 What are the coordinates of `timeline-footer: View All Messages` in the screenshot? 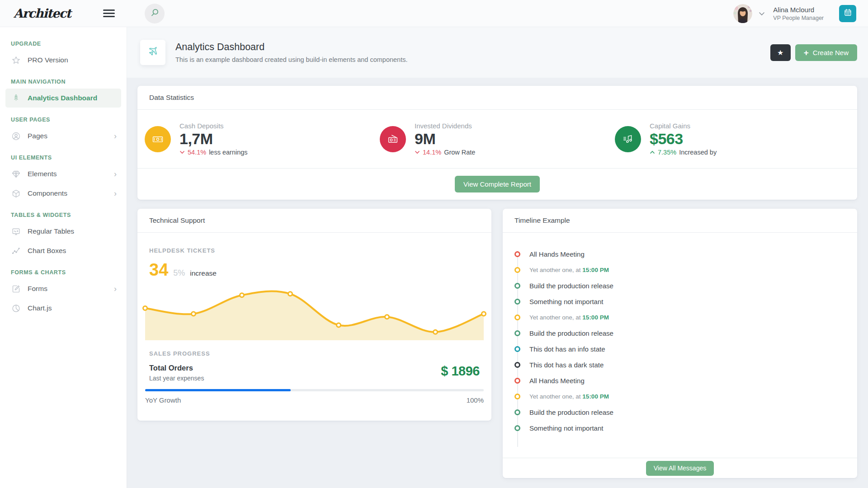 It's located at (680, 468).